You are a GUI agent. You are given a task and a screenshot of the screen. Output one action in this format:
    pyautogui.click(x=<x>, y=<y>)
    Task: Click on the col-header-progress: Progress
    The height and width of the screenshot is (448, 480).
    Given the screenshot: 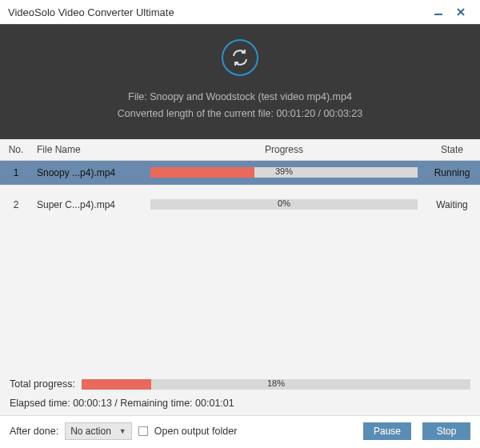 What is the action you would take?
    pyautogui.click(x=284, y=150)
    